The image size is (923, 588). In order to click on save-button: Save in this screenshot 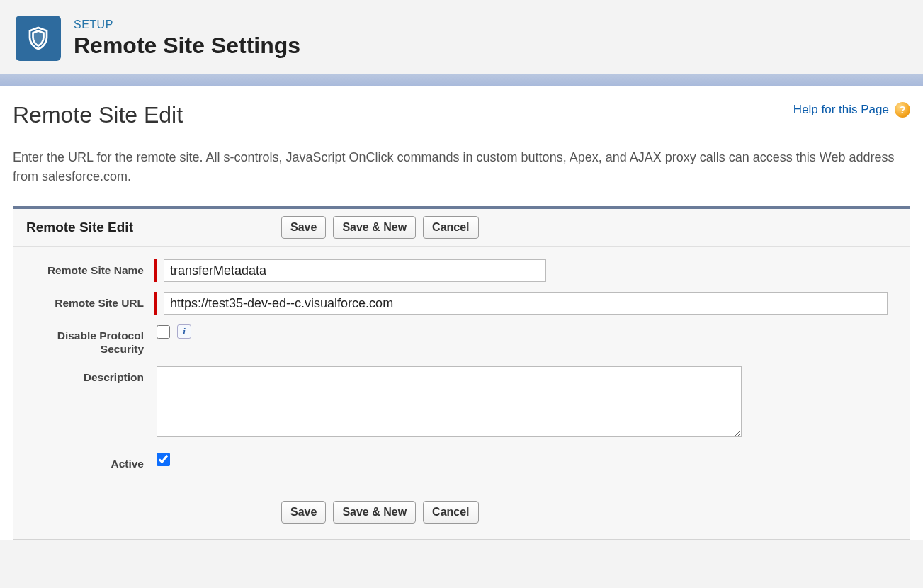, I will do `click(303, 227)`.